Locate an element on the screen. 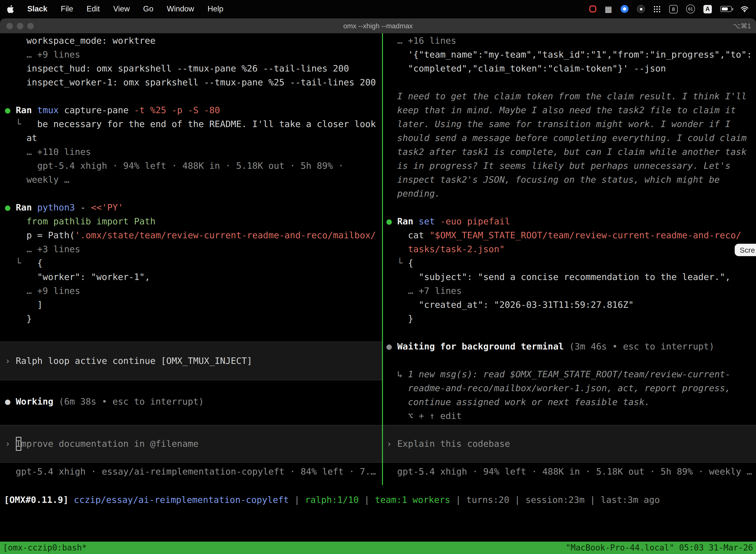 The image size is (756, 554). input-prompt-band: › Improve documentation in @filename is located at coordinates (191, 444).